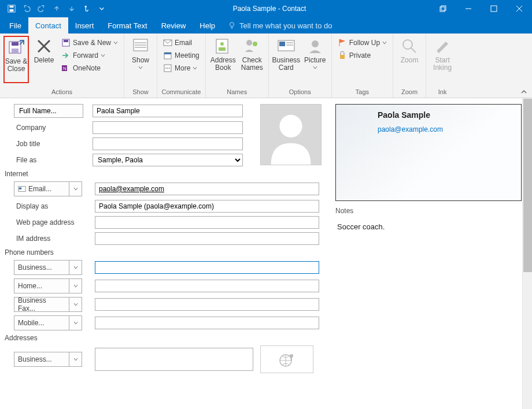  I want to click on save-new-button: Save & New, so click(90, 43).